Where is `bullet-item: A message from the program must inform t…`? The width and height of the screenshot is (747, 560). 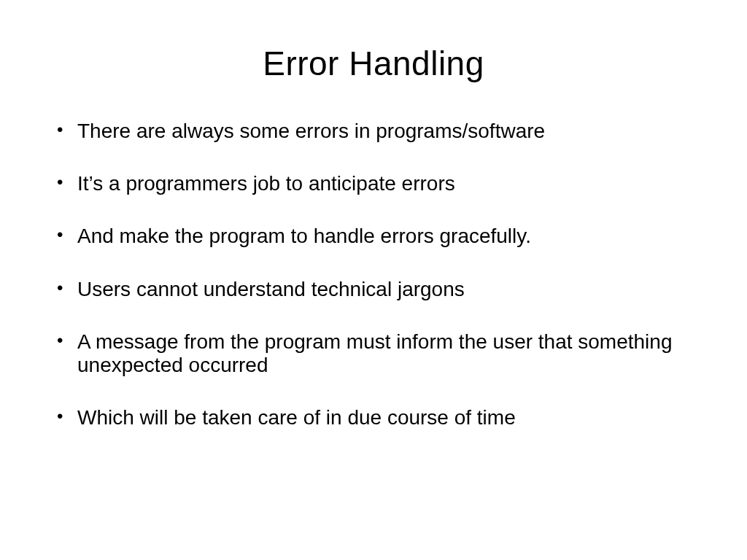
bullet-item: A message from the program must inform t… is located at coordinates (374, 354).